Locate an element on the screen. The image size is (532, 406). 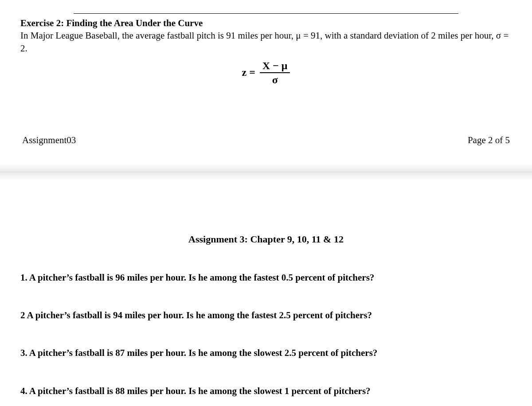
top-rule is located at coordinates (266, 13).